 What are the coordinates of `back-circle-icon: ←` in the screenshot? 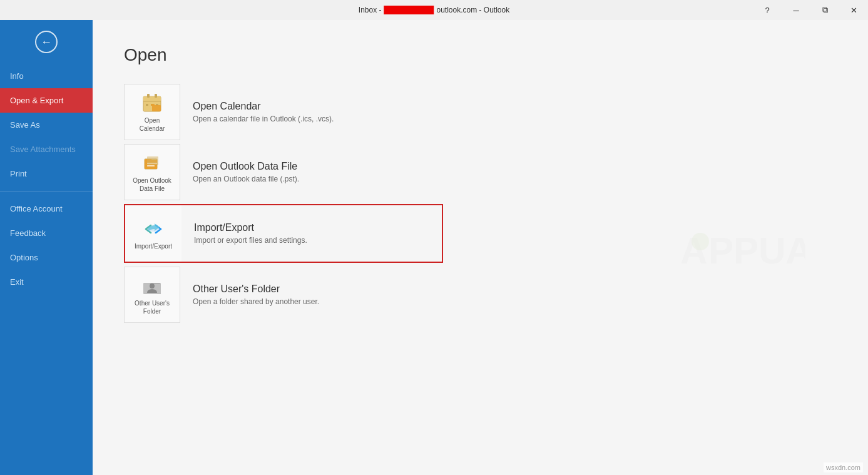 It's located at (46, 42).